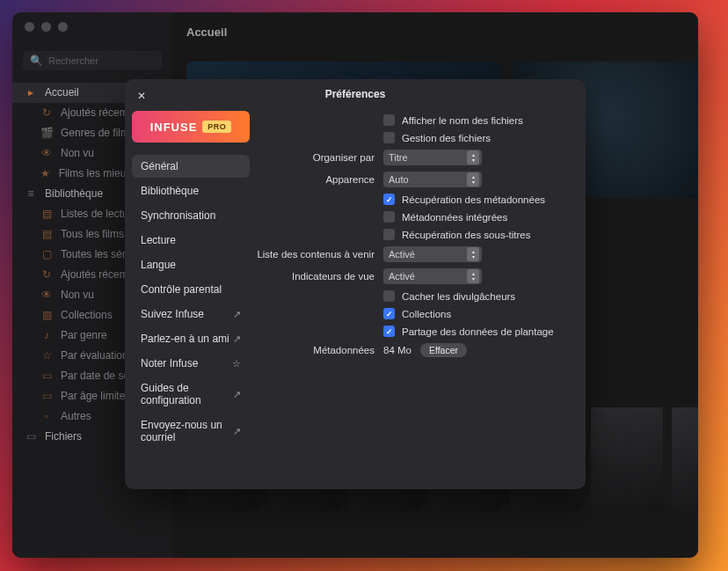 This screenshot has height=571, width=728. I want to click on label-upcoming: Liste des contenus à venir, so click(320, 254).